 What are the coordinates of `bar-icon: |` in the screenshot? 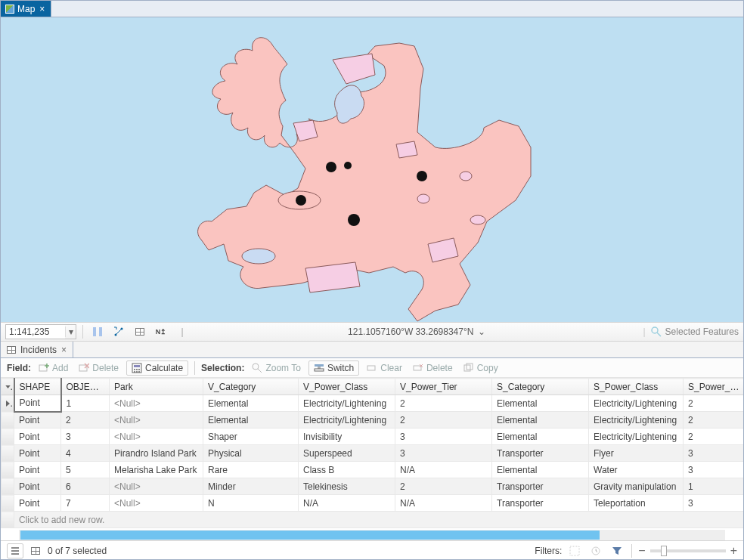 It's located at (182, 332).